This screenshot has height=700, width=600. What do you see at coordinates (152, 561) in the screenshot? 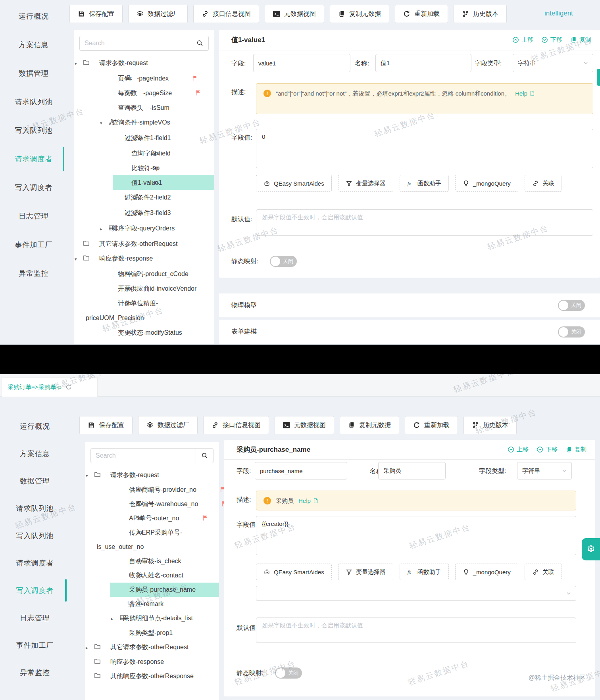
I see `tree-item: Str.自动审核-is_check` at bounding box center [152, 561].